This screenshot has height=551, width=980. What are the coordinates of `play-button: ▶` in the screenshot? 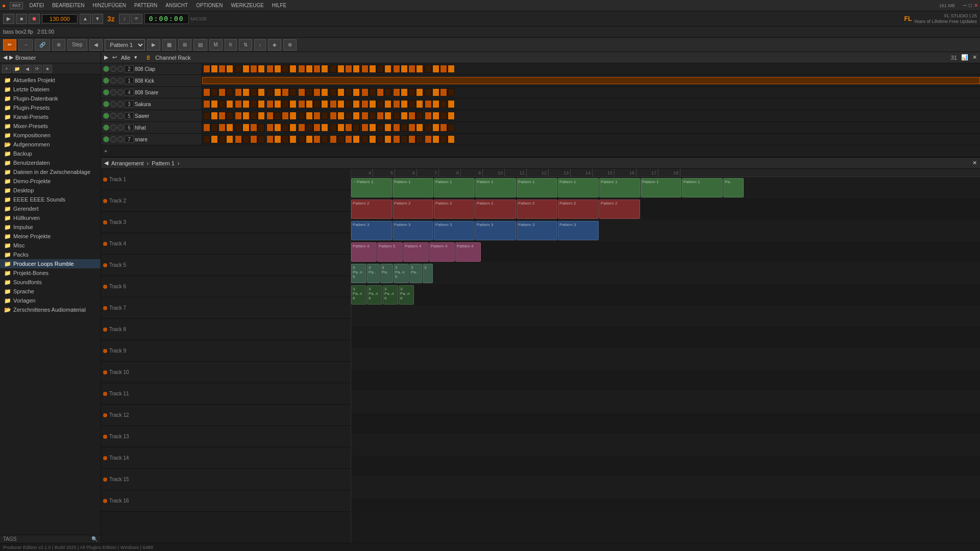 It's located at (9, 19).